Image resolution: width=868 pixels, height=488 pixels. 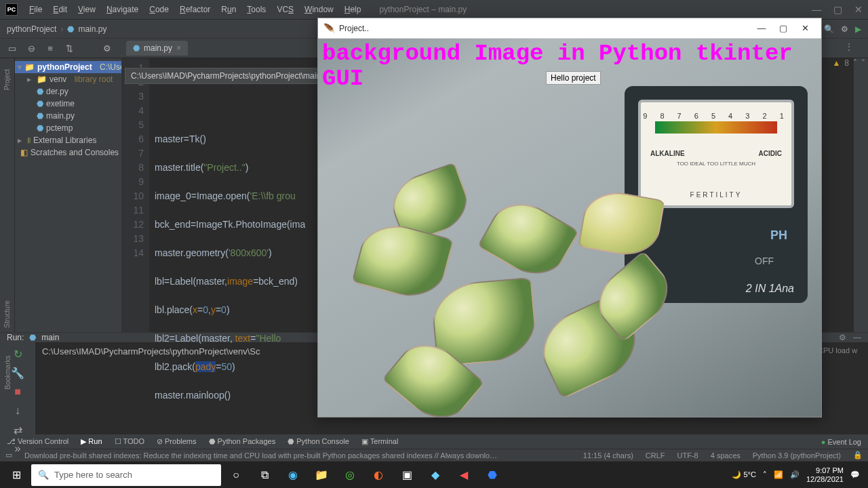 What do you see at coordinates (130, 442) in the screenshot?
I see `todo-tab: ☐ TODO` at bounding box center [130, 442].